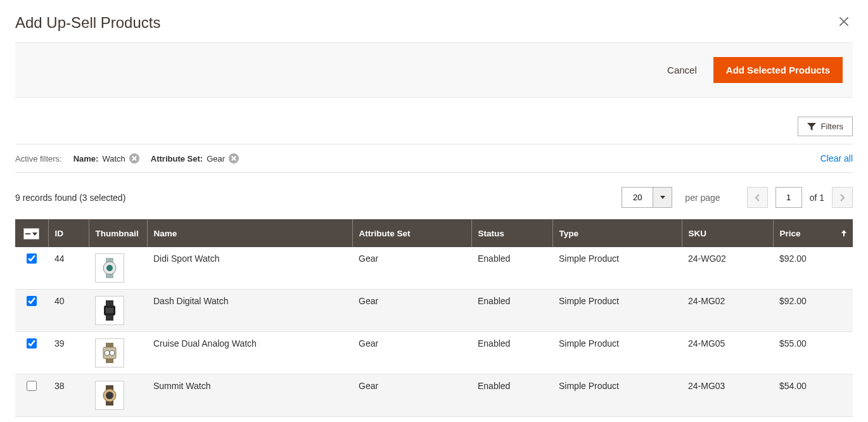 The image size is (868, 422). Describe the element at coordinates (512, 233) in the screenshot. I see `col-header-status: Status` at that location.